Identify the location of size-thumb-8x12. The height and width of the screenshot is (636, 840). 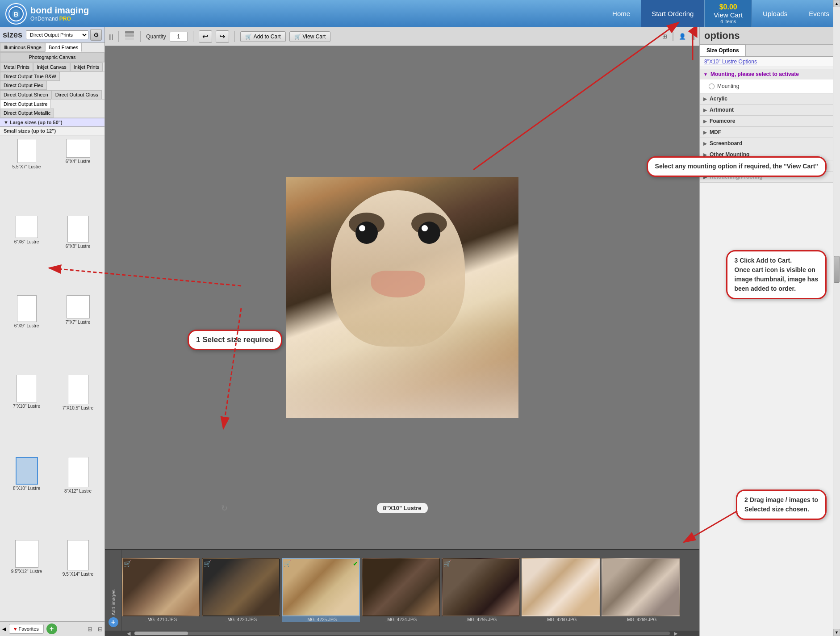
(78, 472).